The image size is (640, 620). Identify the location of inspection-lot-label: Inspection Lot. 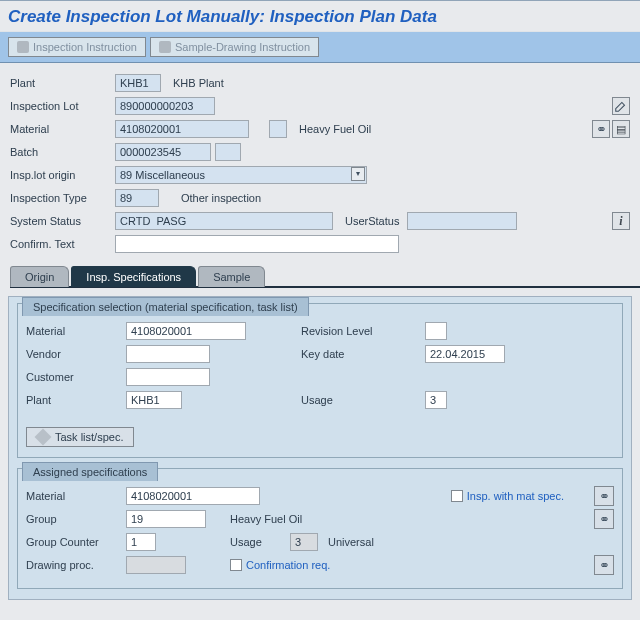
(62, 106).